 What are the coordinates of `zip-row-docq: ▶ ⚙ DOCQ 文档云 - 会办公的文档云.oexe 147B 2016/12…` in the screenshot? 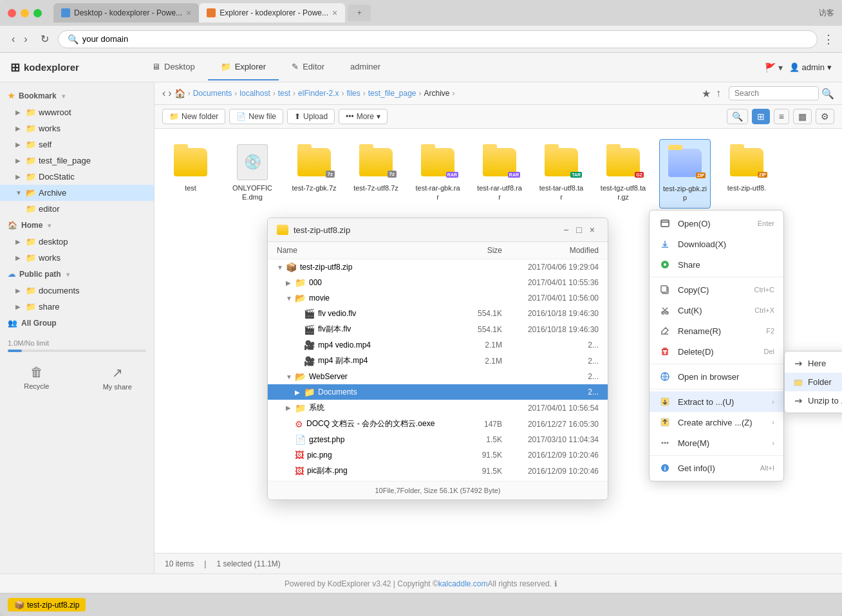 It's located at (438, 424).